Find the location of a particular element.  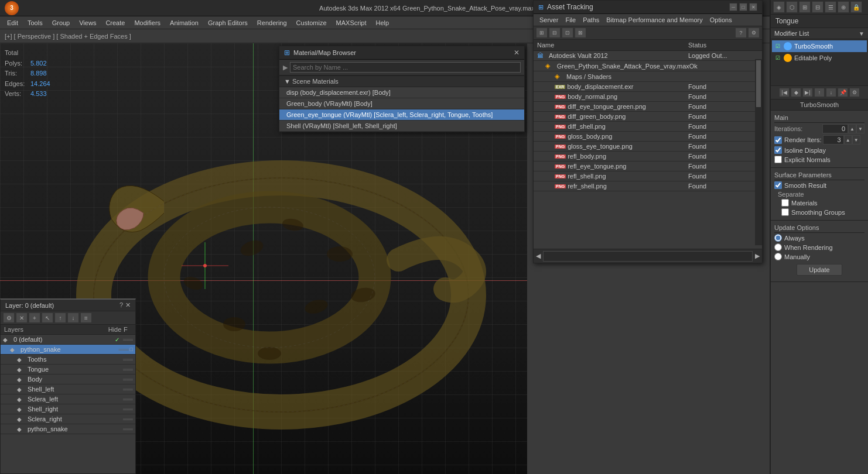

layers-tool-move1: ↑ is located at coordinates (60, 318).